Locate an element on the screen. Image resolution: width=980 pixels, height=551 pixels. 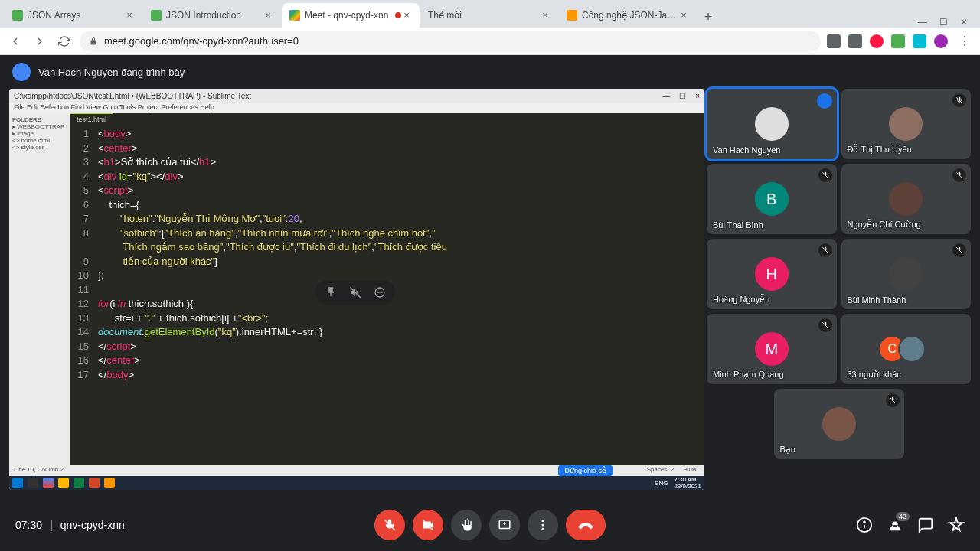
self-name: Bạn is located at coordinates (788, 450).